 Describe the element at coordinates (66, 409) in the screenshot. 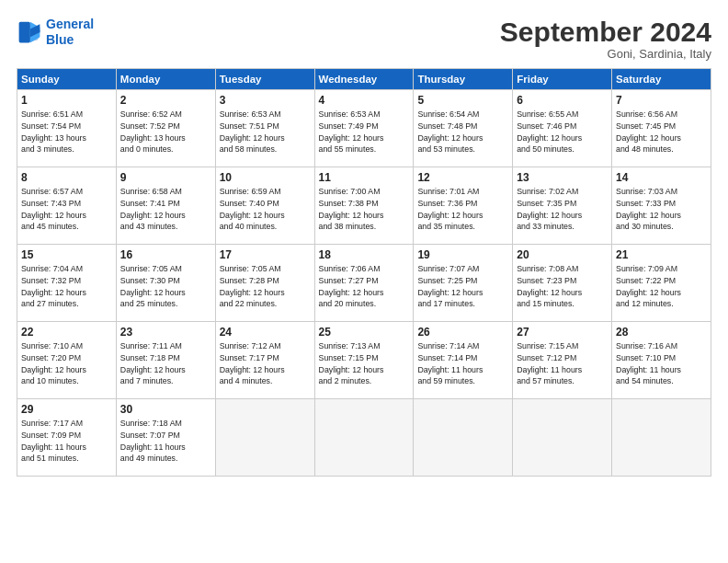

I see `day-number: 29` at that location.